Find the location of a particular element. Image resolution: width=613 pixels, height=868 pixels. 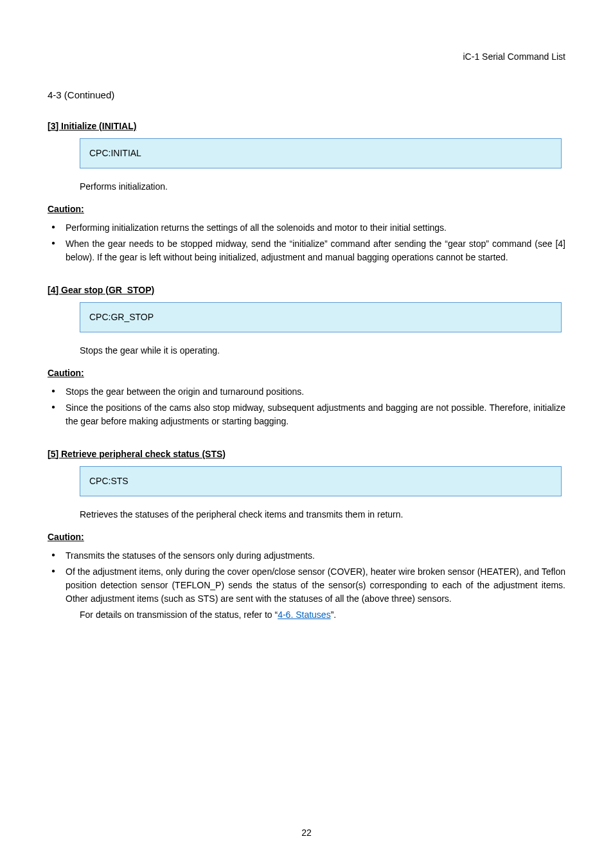

command-description: Performs initialization. is located at coordinates (321, 186).